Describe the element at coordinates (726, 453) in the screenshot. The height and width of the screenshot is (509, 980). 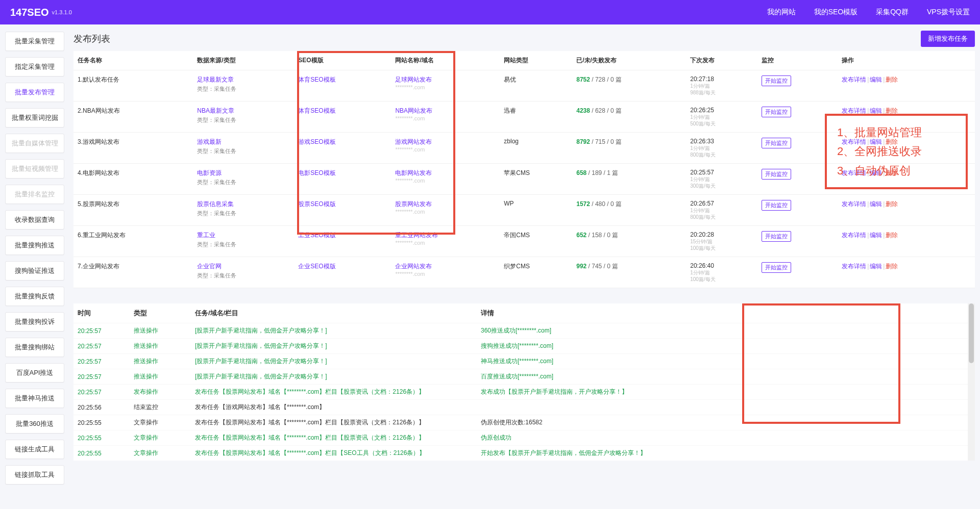
I see `log-detail: 开始发布【股票开户新手避坑指南，低佣金开户攻略分享！】` at that location.